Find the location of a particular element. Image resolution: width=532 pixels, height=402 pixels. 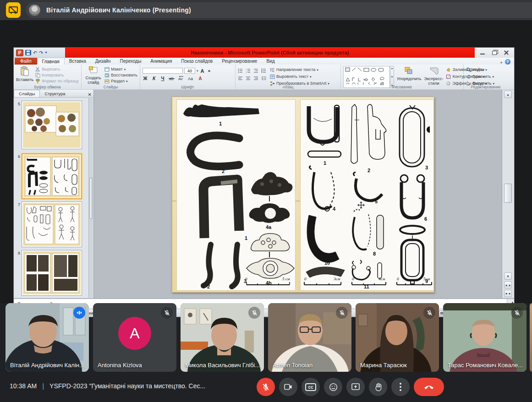

align-center-icon is located at coordinates (248, 79).